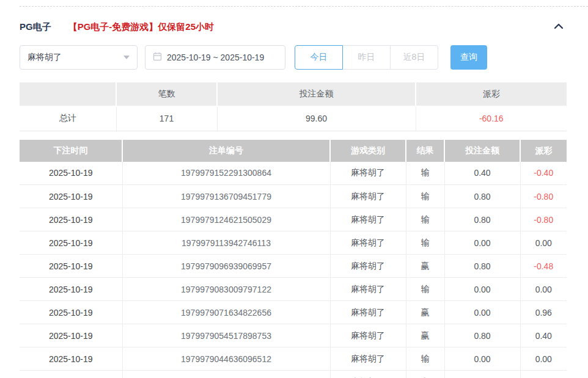 This screenshot has width=588, height=378. Describe the element at coordinates (158, 57) in the screenshot. I see `calendar-icon` at that location.